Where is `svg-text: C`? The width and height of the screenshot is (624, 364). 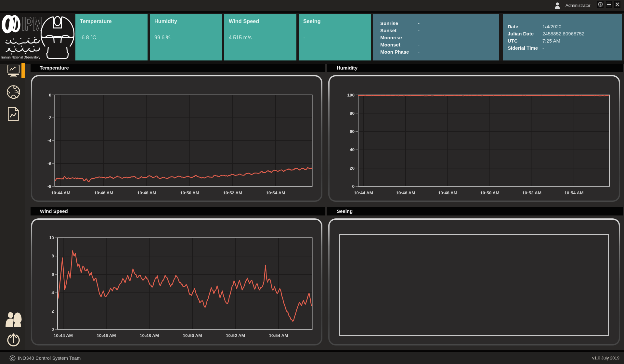 svg-text: C is located at coordinates (12, 358).